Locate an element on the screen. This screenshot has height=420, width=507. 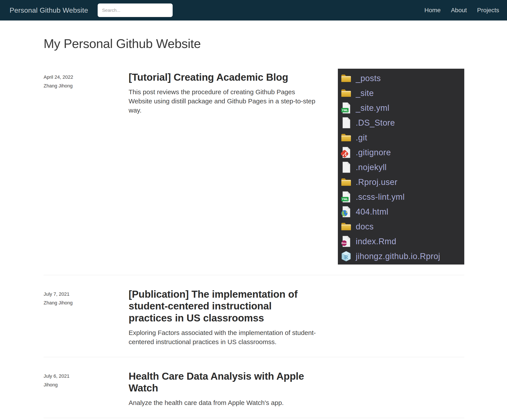
post-description: Analyze the health care data from Apple … is located at coordinates (223, 403).